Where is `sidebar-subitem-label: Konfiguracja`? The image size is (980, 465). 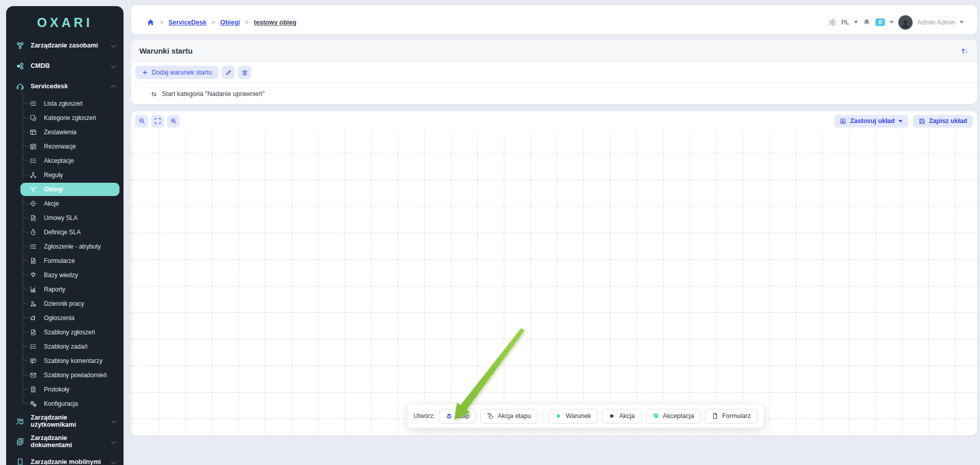
sidebar-subitem-label: Konfiguracja is located at coordinates (61, 404).